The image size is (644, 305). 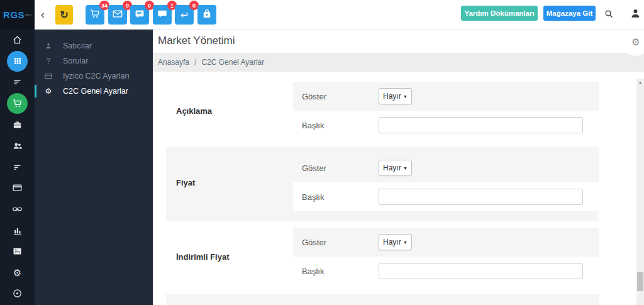 What do you see at coordinates (48, 61) in the screenshot?
I see `question-icon: ?` at bounding box center [48, 61].